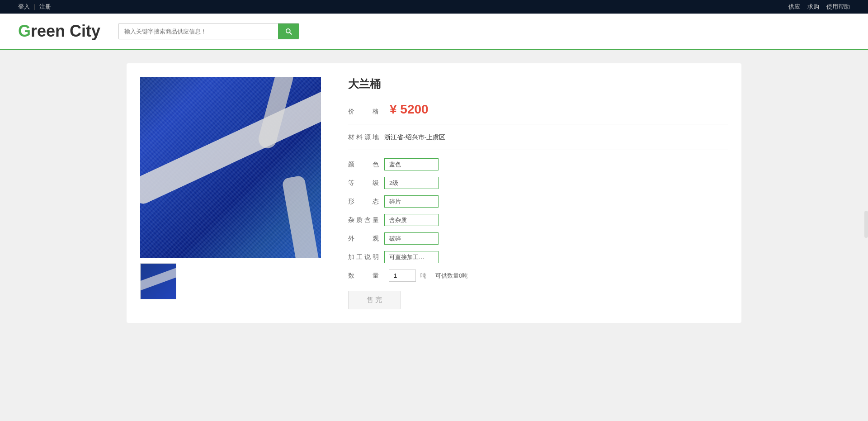 The image size is (868, 421). I want to click on rope-decoration-top, so click(276, 114).